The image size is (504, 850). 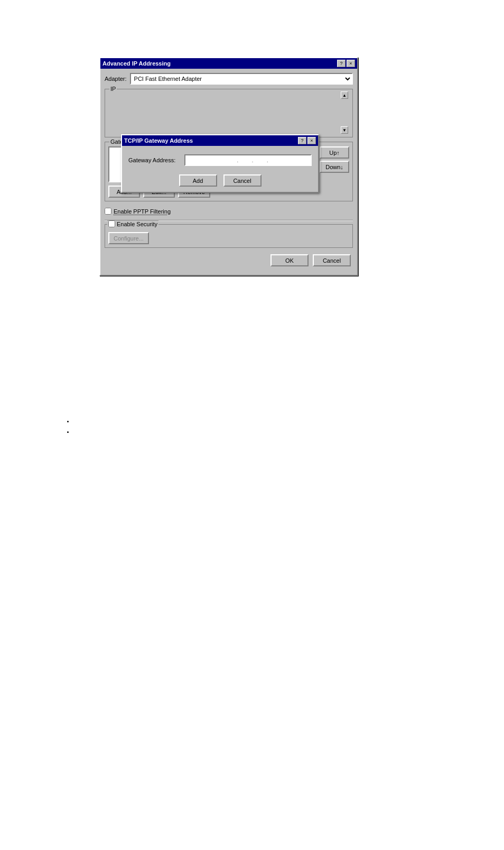 What do you see at coordinates (229, 113) in the screenshot?
I see `ip-group-box: IP ▲ ▼ TCP/IP Gateway Address ?` at bounding box center [229, 113].